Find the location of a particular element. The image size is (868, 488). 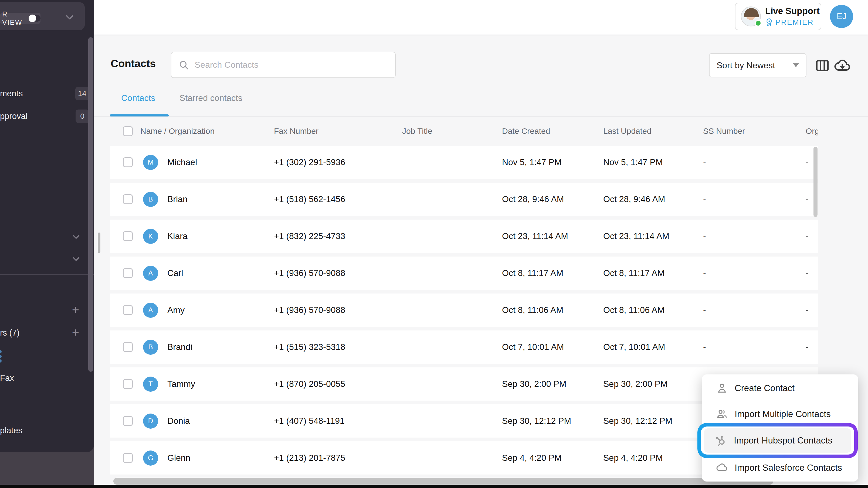

date-created: Nov 5, 1:47 PM is located at coordinates (553, 162).